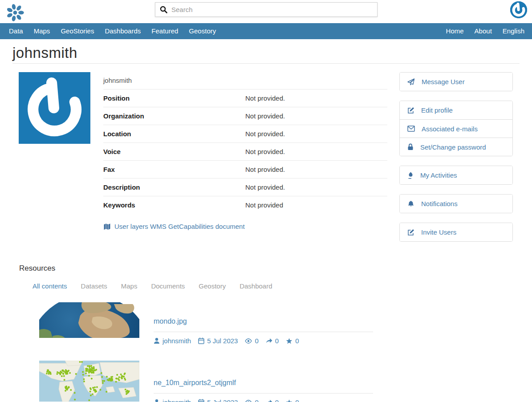 This screenshot has height=402, width=532. What do you see at coordinates (456, 232) in the screenshot?
I see `invite-users-button: Invite Users` at bounding box center [456, 232].